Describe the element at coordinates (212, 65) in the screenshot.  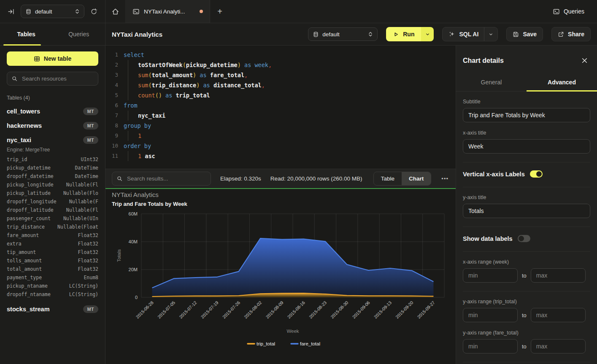
I see `code-token: pickup_datetime` at that location.